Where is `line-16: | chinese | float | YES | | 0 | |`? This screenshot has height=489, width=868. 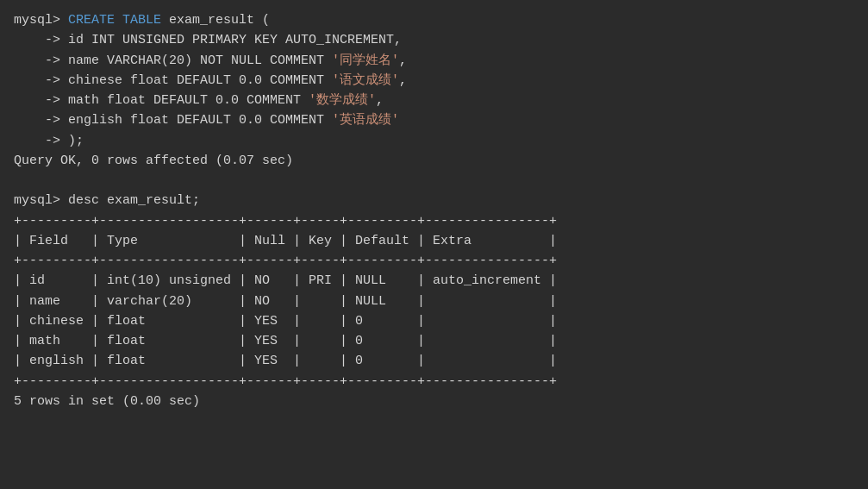
line-16: | chinese | float | YES | | 0 | | is located at coordinates (434, 321).